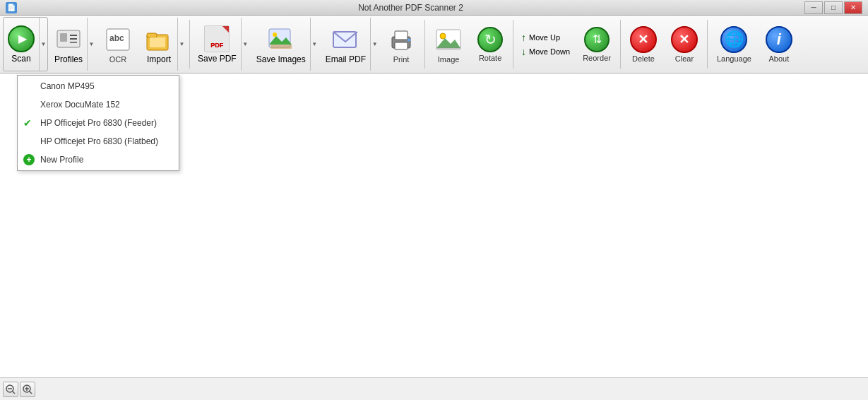 This screenshot has height=400, width=868. What do you see at coordinates (21, 59) in the screenshot?
I see `scan-label: Scan` at bounding box center [21, 59].